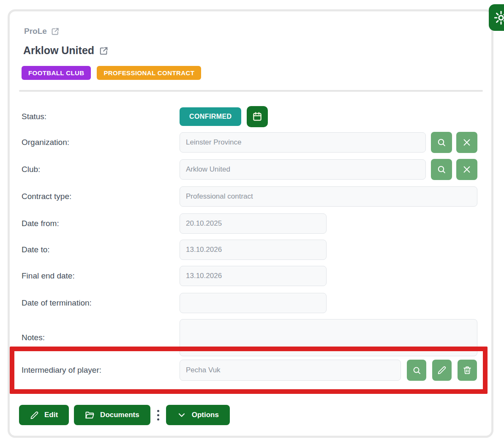  Describe the element at coordinates (35, 31) in the screenshot. I see `app-link-label: ProLe` at that location.